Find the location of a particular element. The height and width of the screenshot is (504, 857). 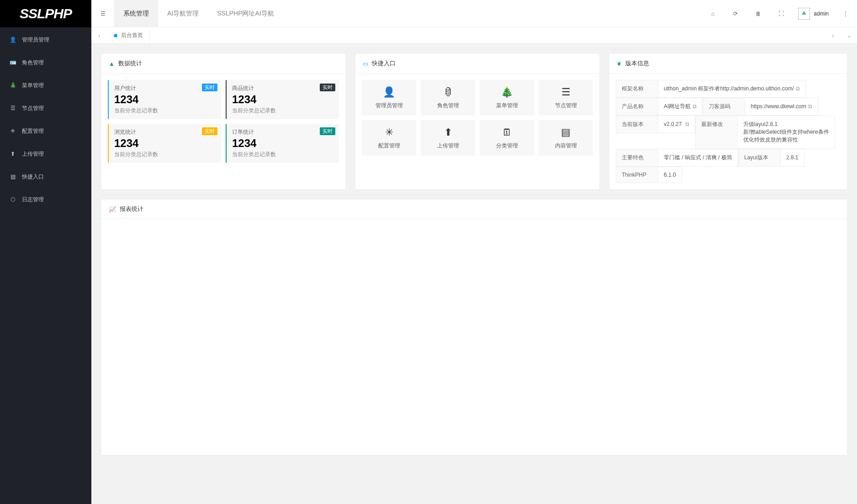

home-button: ⌂ is located at coordinates (713, 14).